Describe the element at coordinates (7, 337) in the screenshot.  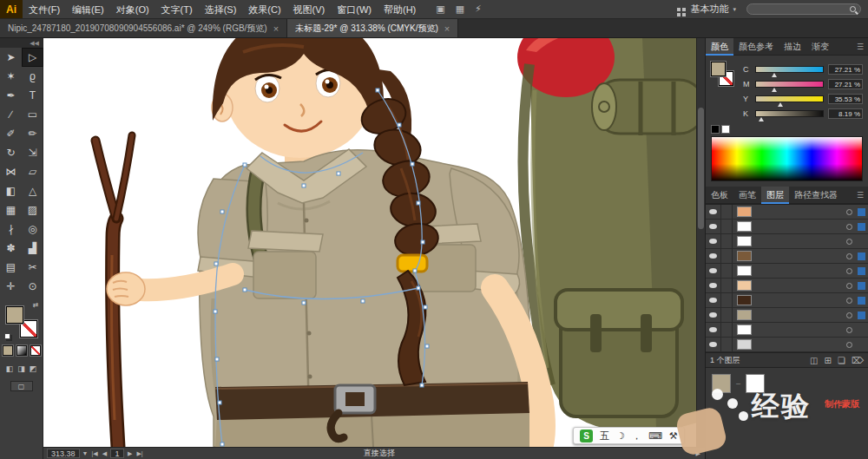
I see `default-fill-stroke-icon` at that location.